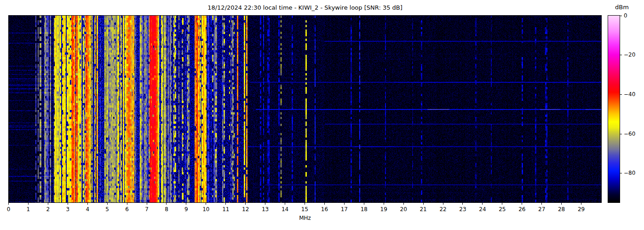 Image resolution: width=644 pixels, height=230 pixels. I want to click on x-tick-label: 9, so click(186, 210).